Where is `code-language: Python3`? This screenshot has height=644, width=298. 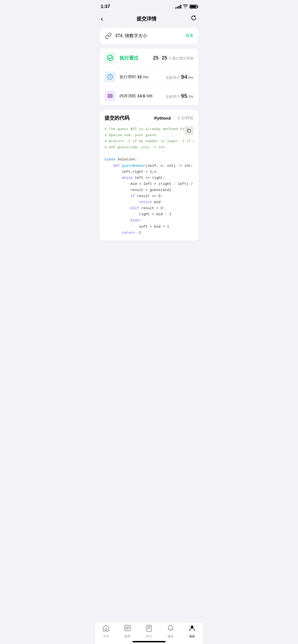 code-language: Python3 is located at coordinates (162, 118).